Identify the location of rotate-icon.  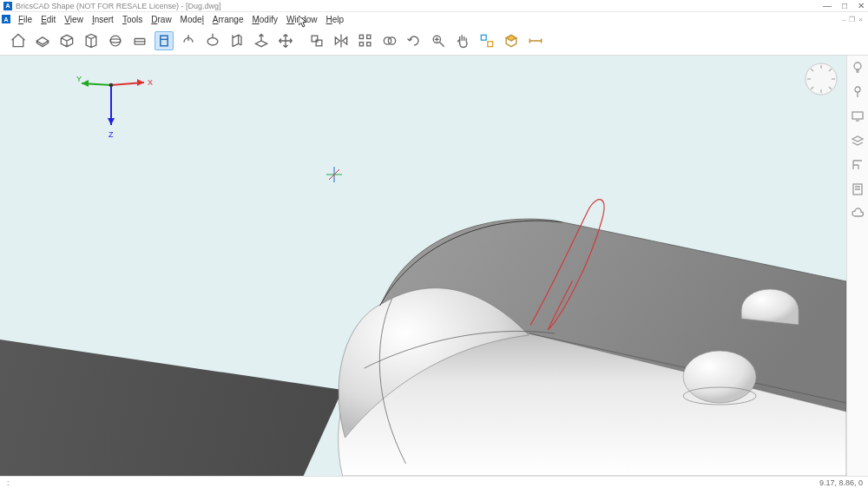
(414, 41).